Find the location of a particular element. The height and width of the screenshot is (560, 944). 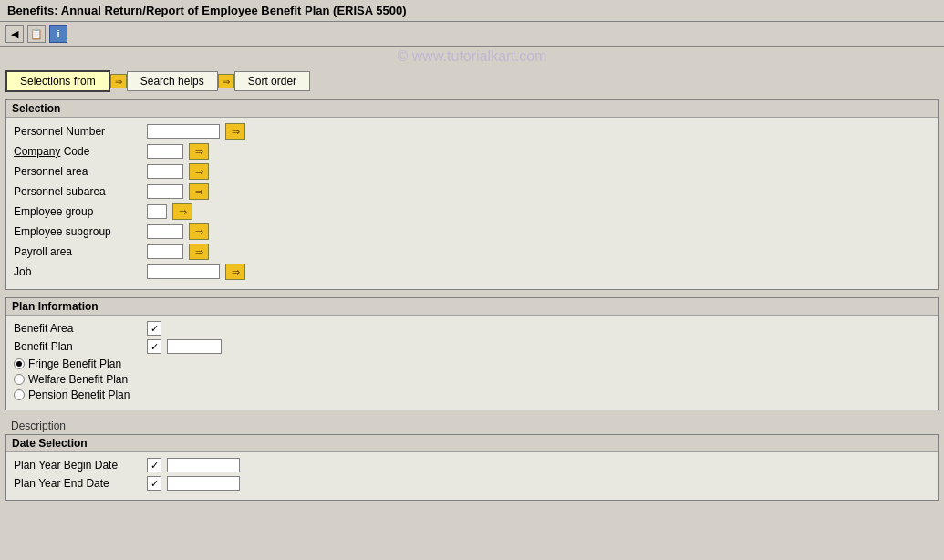

field-row-employee-subgroup: Employee subgroup ⇒ is located at coordinates (472, 232).